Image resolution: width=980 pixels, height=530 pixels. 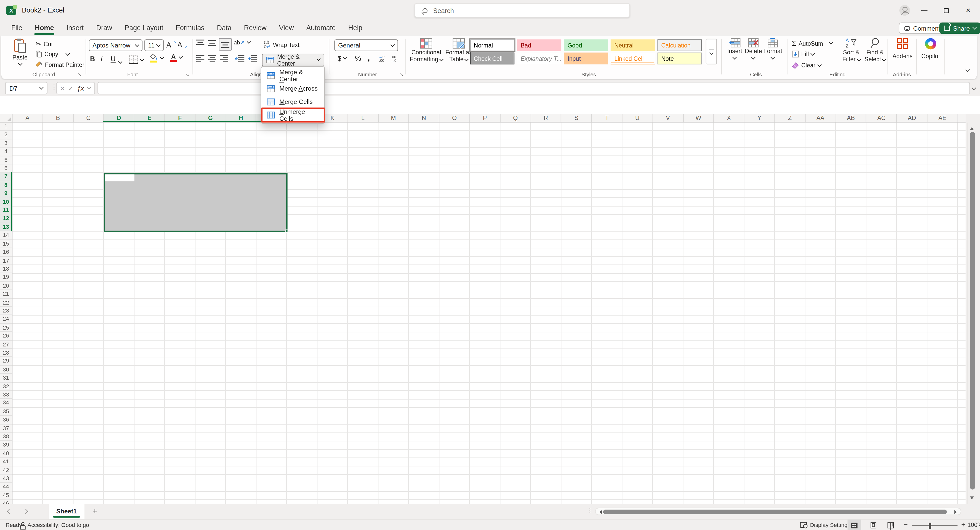 What do you see at coordinates (775, 512) in the screenshot?
I see `horizontal-scroll-thumb` at bounding box center [775, 512].